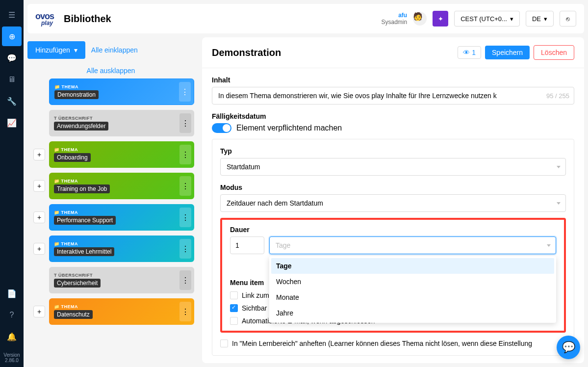 The height and width of the screenshot is (367, 588). Describe the element at coordinates (413, 297) in the screenshot. I see `dropdown-option: Monate` at that location.